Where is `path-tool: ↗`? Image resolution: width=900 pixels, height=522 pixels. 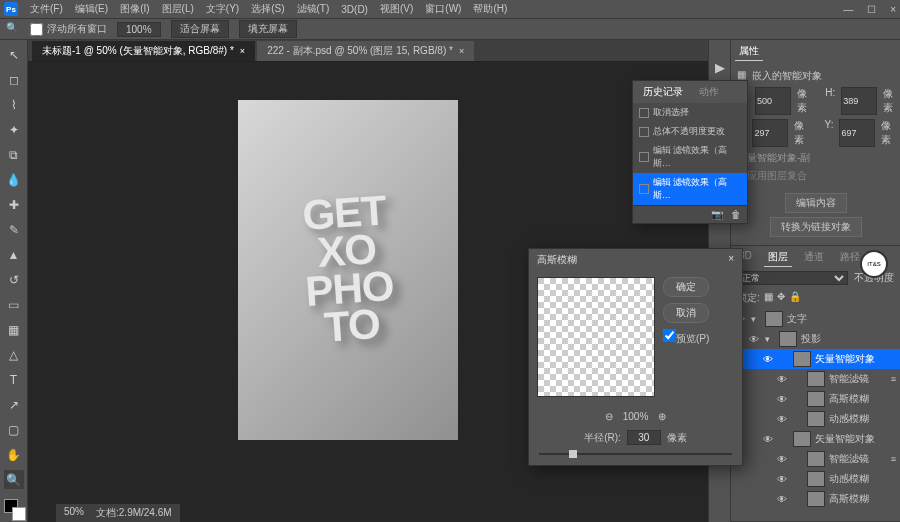
path-tool: ↗ is located at coordinates (14, 404).